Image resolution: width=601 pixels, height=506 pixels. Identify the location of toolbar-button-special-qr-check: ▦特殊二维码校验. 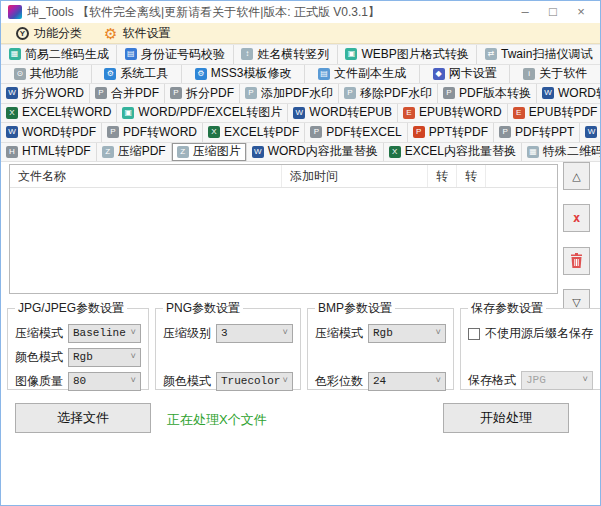
(562, 152).